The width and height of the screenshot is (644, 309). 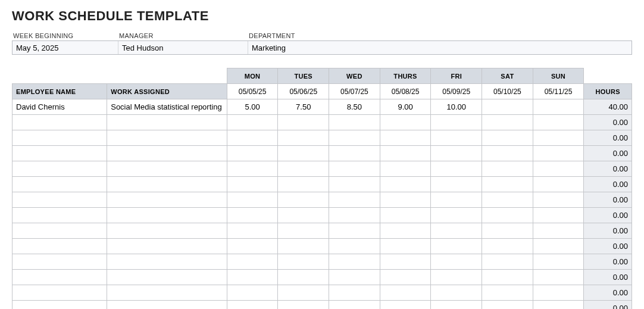 I want to click on value-manager: Ted Hudson, so click(x=183, y=48).